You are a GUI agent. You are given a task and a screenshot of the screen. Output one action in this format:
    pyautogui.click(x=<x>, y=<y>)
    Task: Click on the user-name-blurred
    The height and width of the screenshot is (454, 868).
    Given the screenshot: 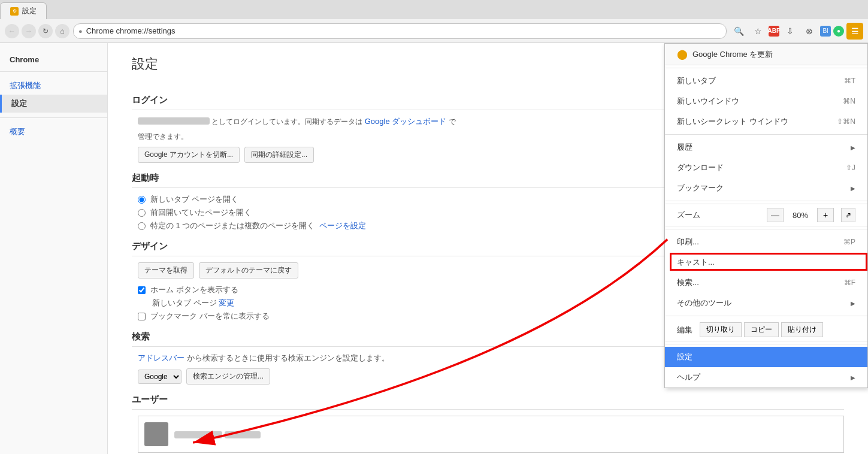 What is the action you would take?
    pyautogui.click(x=198, y=435)
    